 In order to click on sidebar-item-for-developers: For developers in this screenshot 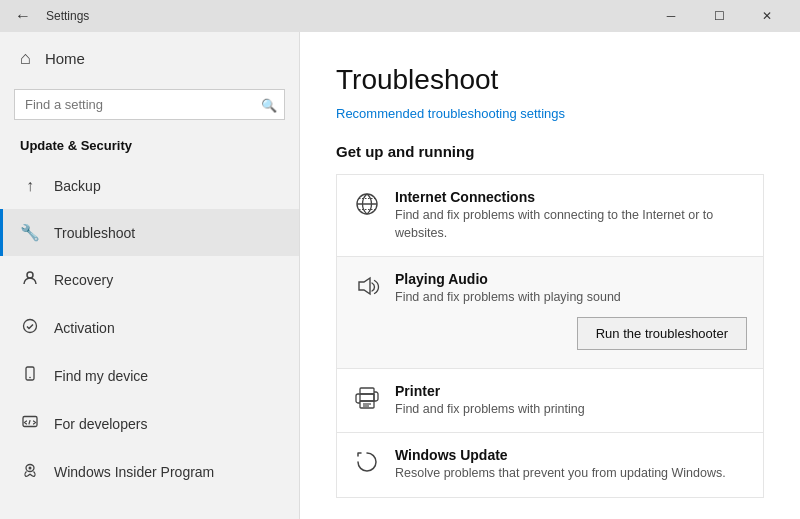, I will do `click(150, 424)`.